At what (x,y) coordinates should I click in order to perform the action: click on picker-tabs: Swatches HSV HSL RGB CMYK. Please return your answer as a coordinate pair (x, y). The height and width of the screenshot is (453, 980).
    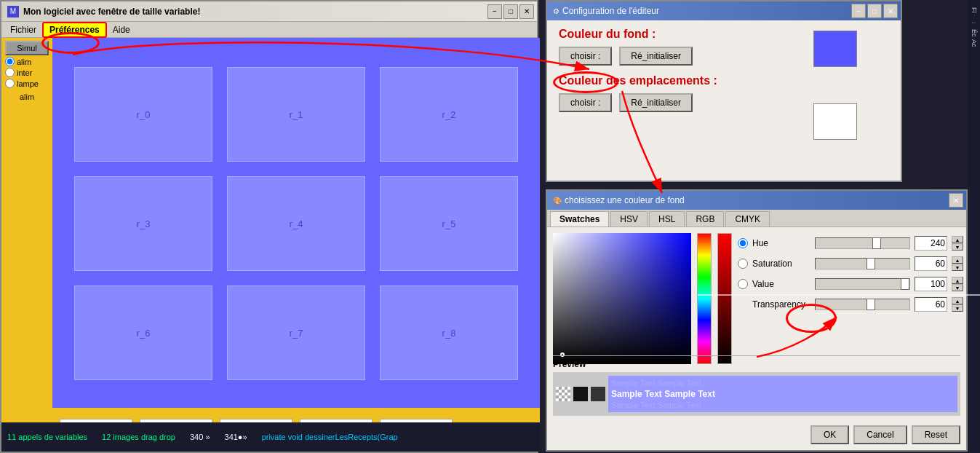
    Looking at the image, I should click on (757, 218).